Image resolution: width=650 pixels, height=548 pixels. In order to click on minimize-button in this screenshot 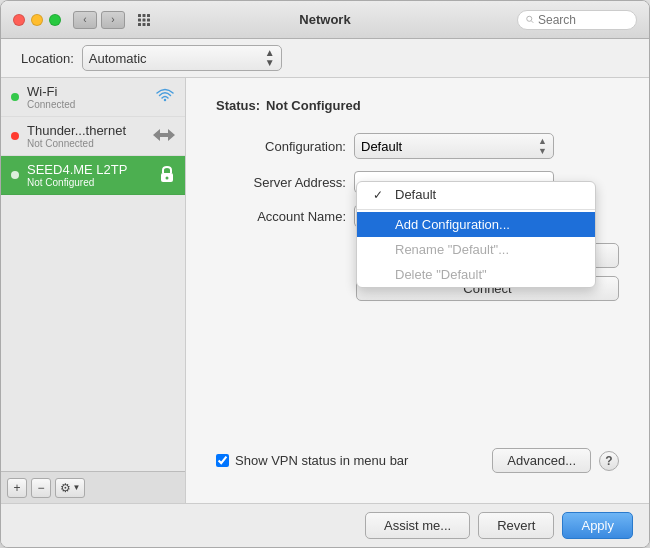, I will do `click(37, 20)`.